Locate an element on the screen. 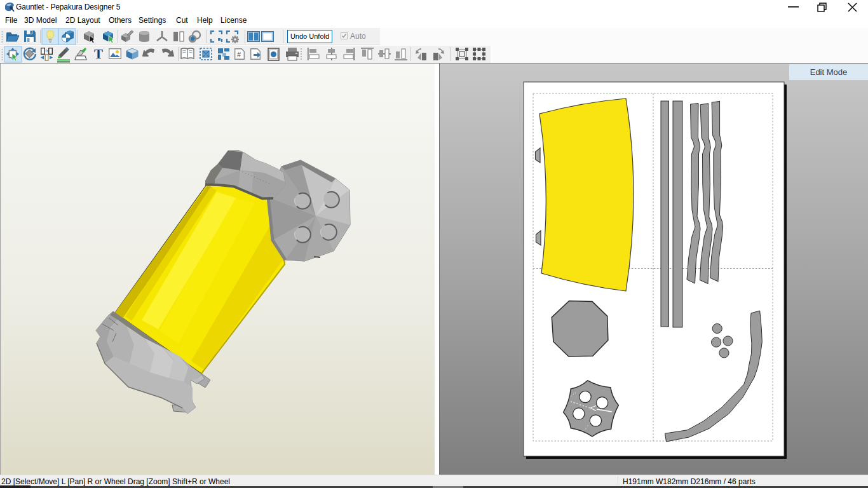  svg-text: T is located at coordinates (98, 54).